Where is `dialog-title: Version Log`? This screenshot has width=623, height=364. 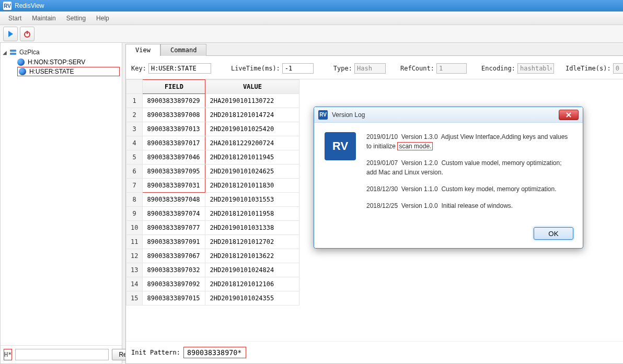
dialog-title: Version Log is located at coordinates (445, 115).